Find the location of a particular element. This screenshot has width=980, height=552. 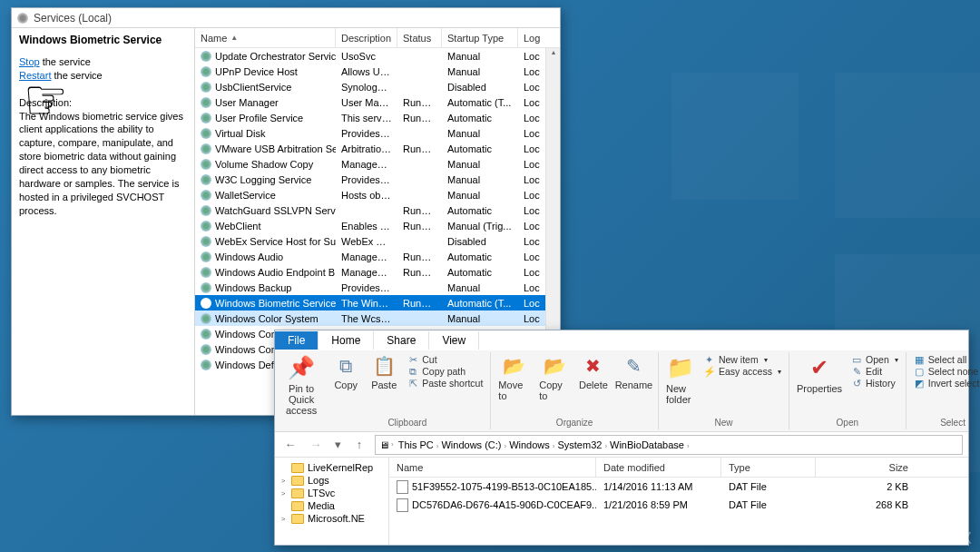

tab-file: File is located at coordinates (297, 340).